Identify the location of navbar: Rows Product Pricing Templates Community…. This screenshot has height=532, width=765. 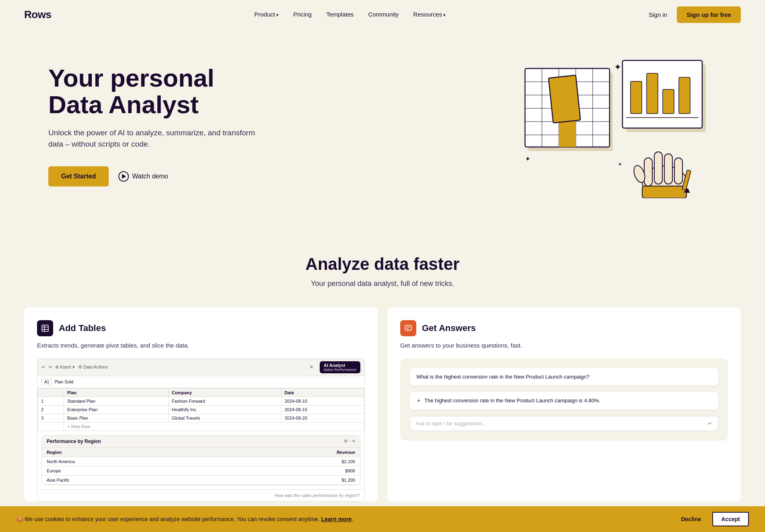
(382, 14).